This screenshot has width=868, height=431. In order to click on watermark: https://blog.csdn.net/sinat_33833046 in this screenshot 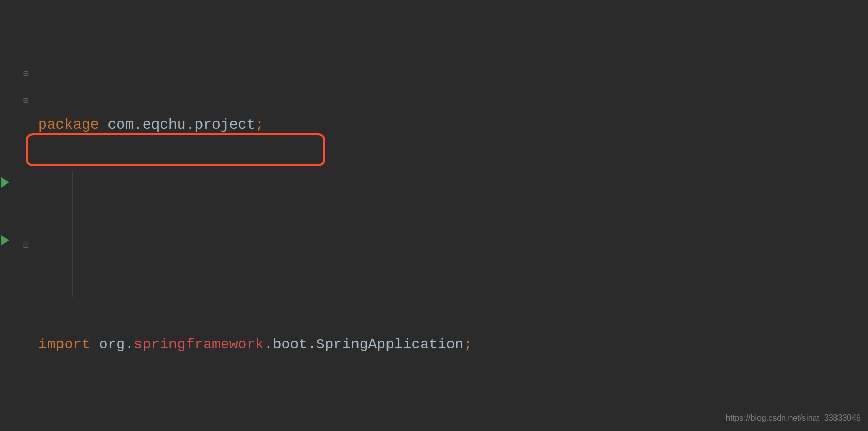, I will do `click(793, 418)`.